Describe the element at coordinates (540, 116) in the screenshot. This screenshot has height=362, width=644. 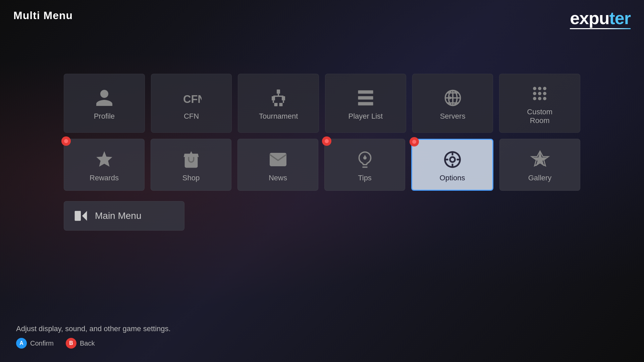
I see `custom-room-label: CustomRoom` at that location.